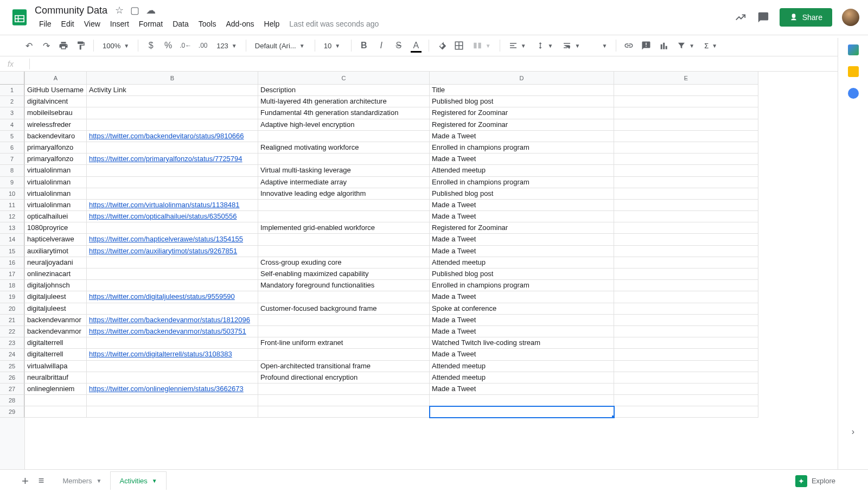  I want to click on cell: hapticelverawe, so click(56, 240).